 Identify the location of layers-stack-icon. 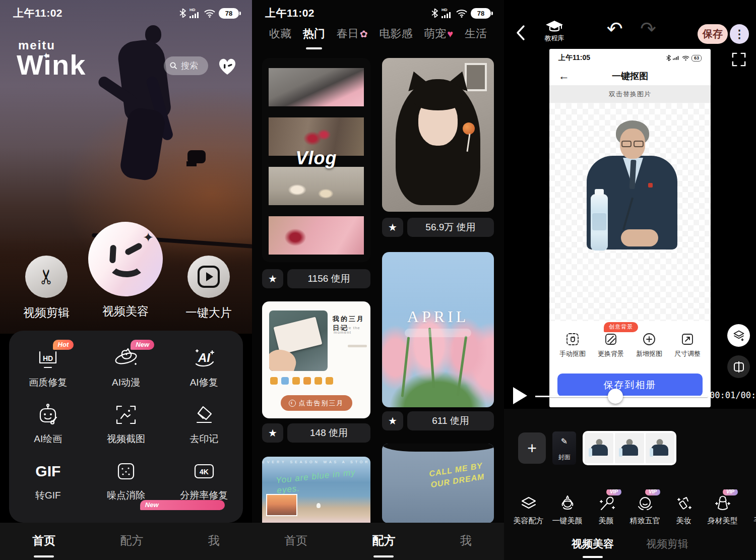
(529, 501).